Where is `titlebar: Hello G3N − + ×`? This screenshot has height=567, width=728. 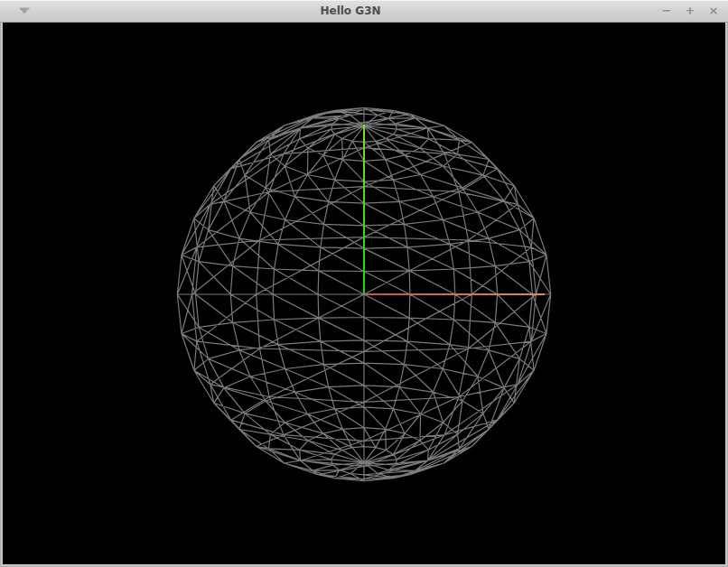 titlebar: Hello G3N − + × is located at coordinates (364, 11).